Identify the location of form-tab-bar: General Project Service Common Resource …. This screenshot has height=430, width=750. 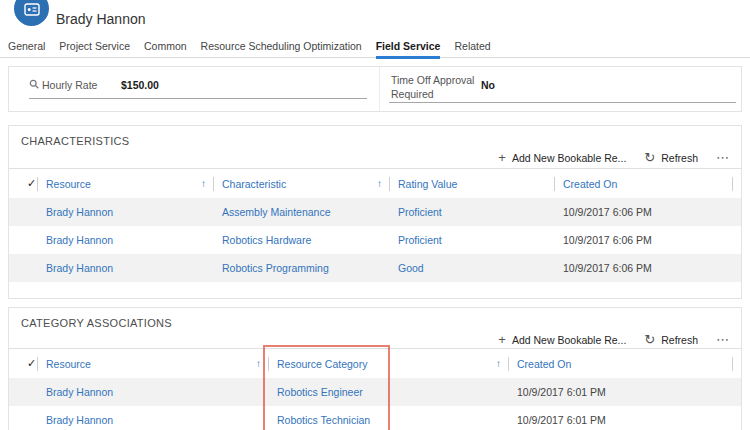
(375, 48).